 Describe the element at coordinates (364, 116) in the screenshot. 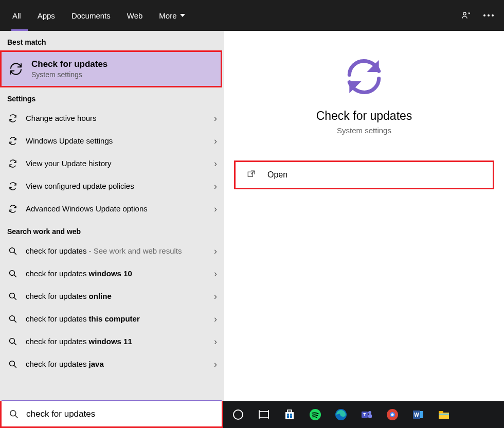

I see `detail-title: Check for updates` at that location.